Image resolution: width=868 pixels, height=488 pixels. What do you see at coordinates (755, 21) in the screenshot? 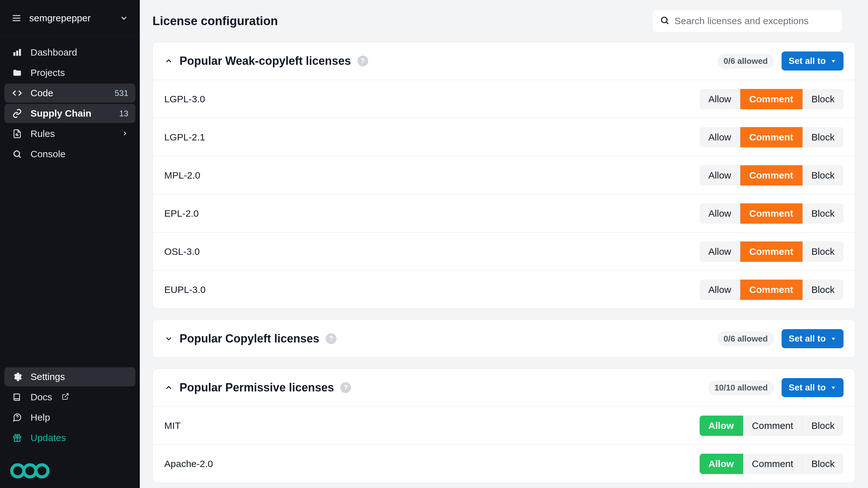
I see `search-input` at bounding box center [755, 21].